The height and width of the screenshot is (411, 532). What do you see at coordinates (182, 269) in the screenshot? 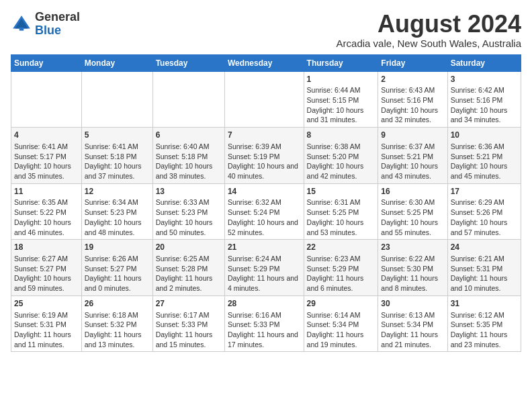
I see `sunset-text: Sunset: 5:28 PM` at bounding box center [182, 269].